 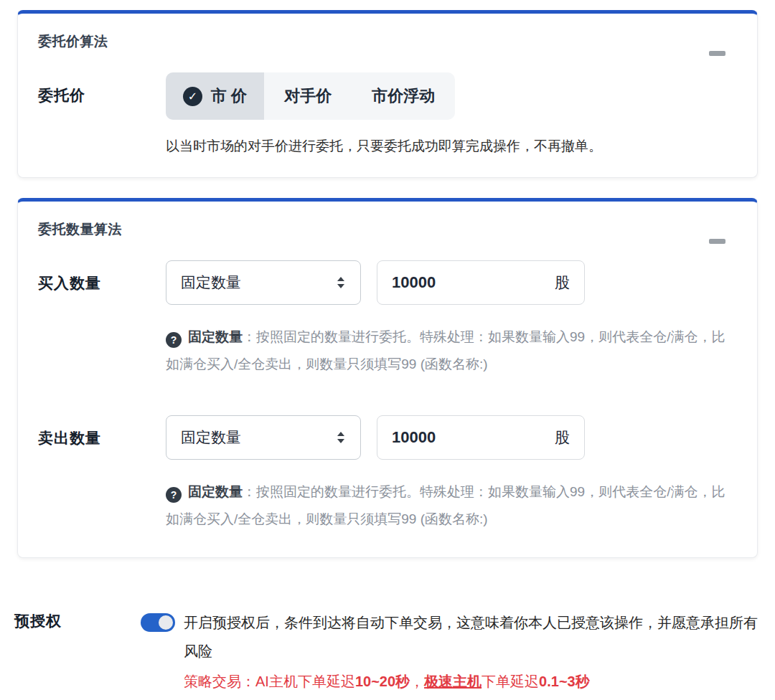 What do you see at coordinates (386, 650) in the screenshot?
I see `preauthorization-section: 预授权 开启预授权后，条件到达将自动下单交易，这意味着你本人已授意该操作，并愿意…` at bounding box center [386, 650].